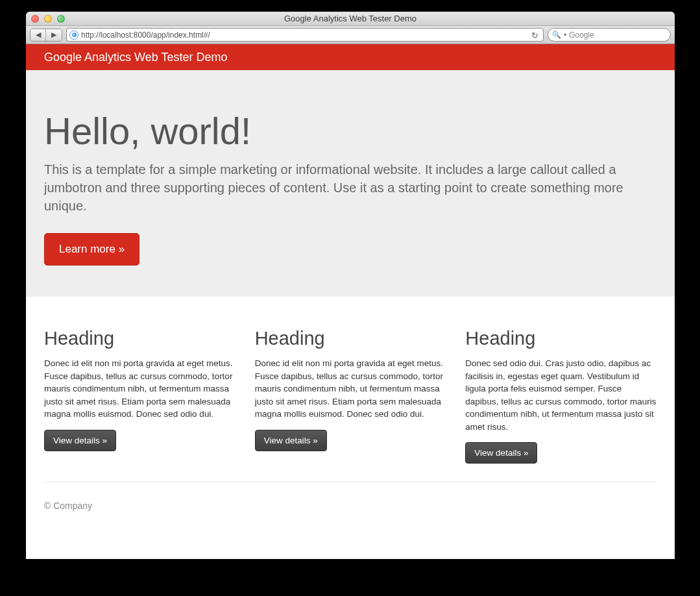 Image resolution: width=700 pixels, height=596 pixels. I want to click on titlebar: Google Analytics Web Tester Demo, so click(350, 19).